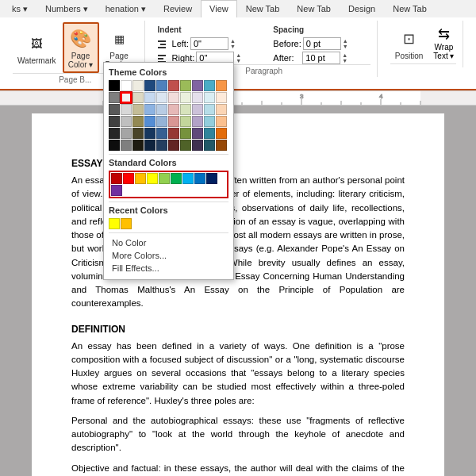  Describe the element at coordinates (168, 268) in the screenshot. I see `color-menu-item: Fill Effects...` at that location.